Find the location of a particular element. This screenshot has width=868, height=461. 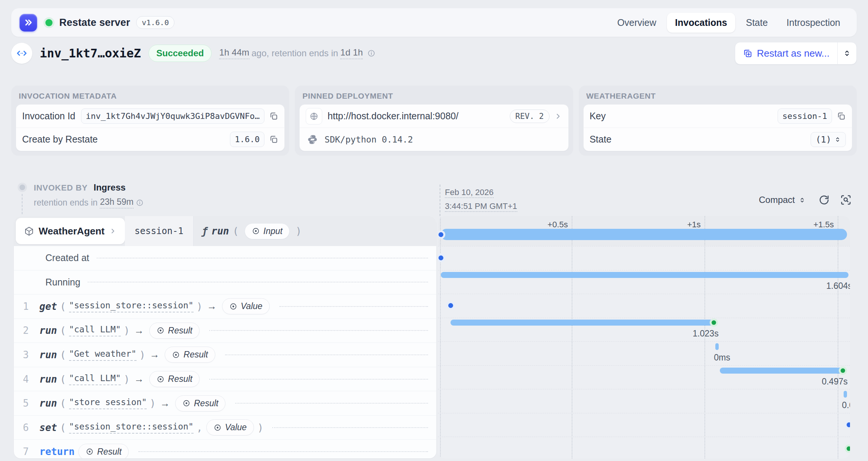

restate-version-value: 1.6.0 is located at coordinates (247, 140).